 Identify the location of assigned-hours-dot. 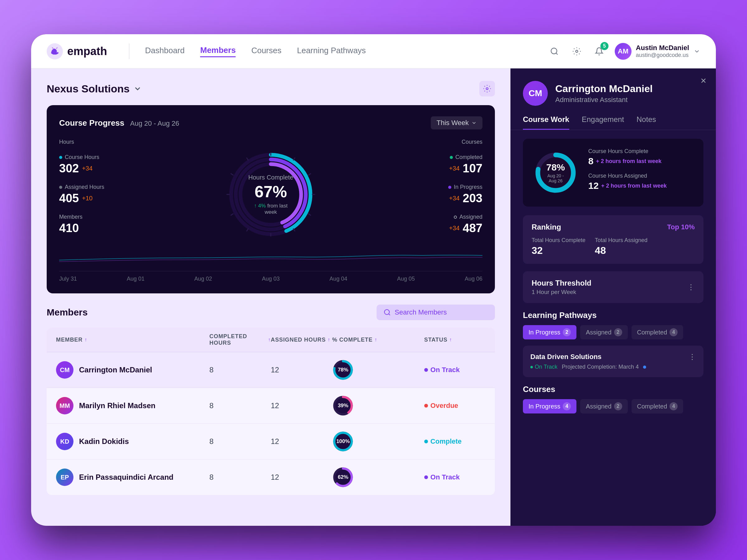
(61, 187).